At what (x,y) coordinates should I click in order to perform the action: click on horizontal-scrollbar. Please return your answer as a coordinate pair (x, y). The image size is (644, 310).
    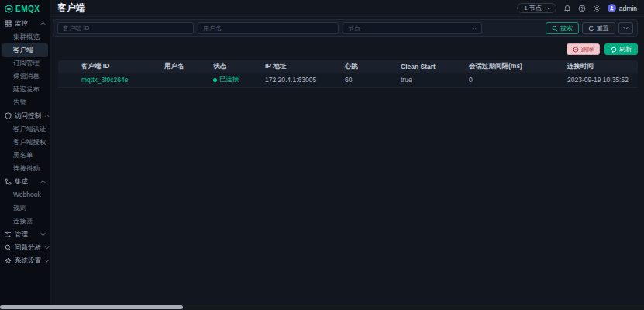
    Looking at the image, I should click on (322, 307).